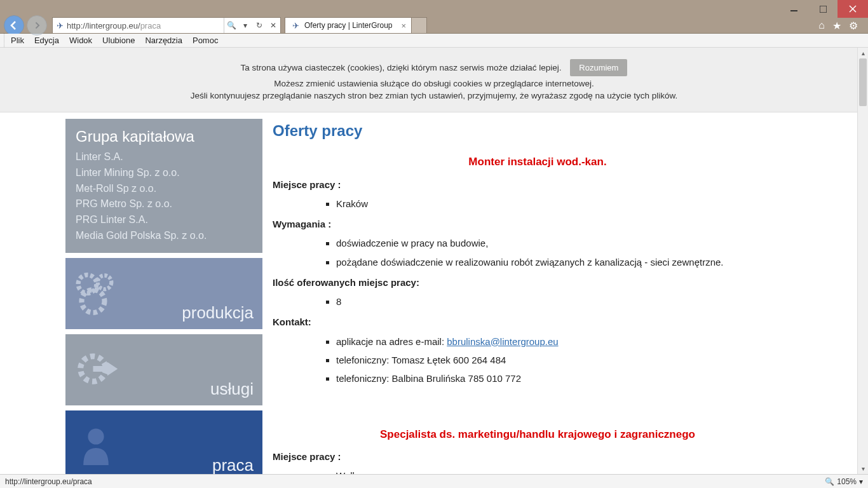 The width and height of the screenshot is (868, 488). I want to click on back-button, so click(14, 25).